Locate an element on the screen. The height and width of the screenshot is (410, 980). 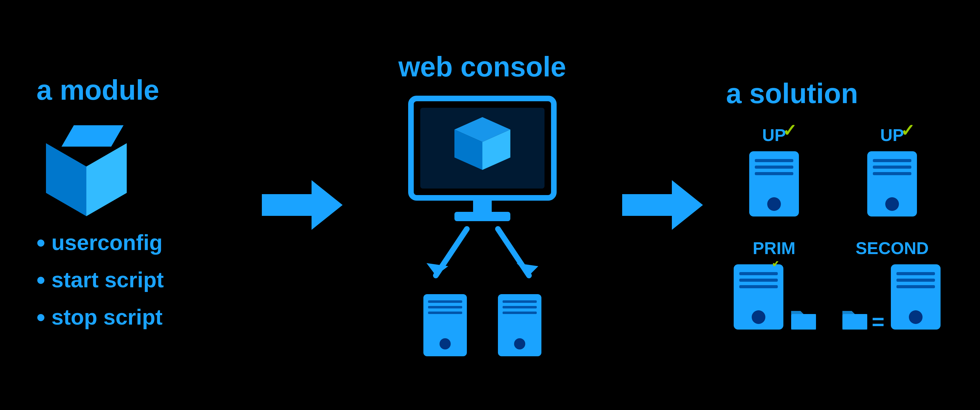
server-up-2-icon is located at coordinates (892, 184).